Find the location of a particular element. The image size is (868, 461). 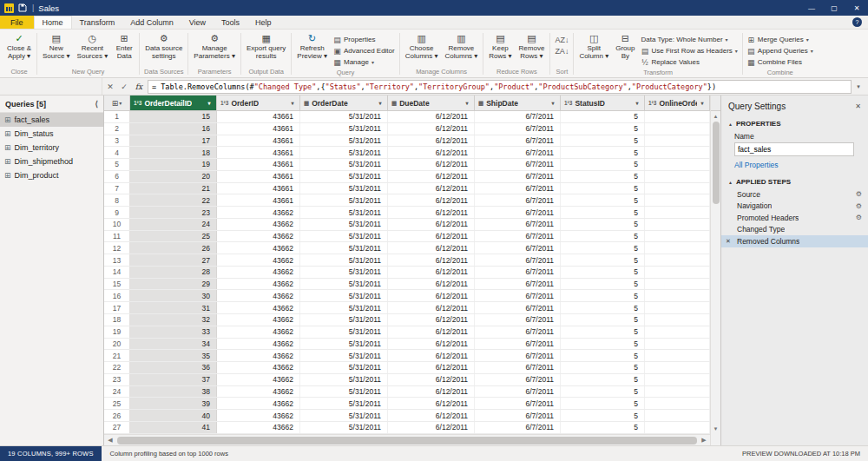

scroll-right-icon: ▶ is located at coordinates (704, 440).